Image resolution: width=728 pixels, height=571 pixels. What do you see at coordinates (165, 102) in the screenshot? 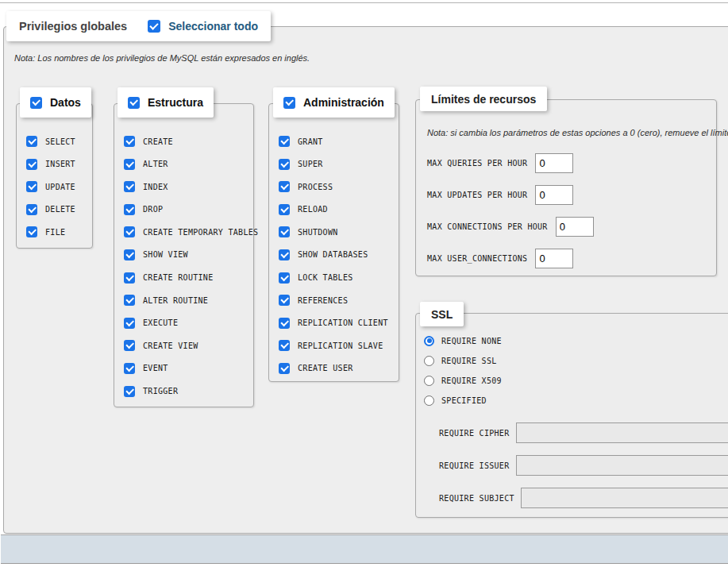
I see `structure-group-legend: Estructura` at bounding box center [165, 102].